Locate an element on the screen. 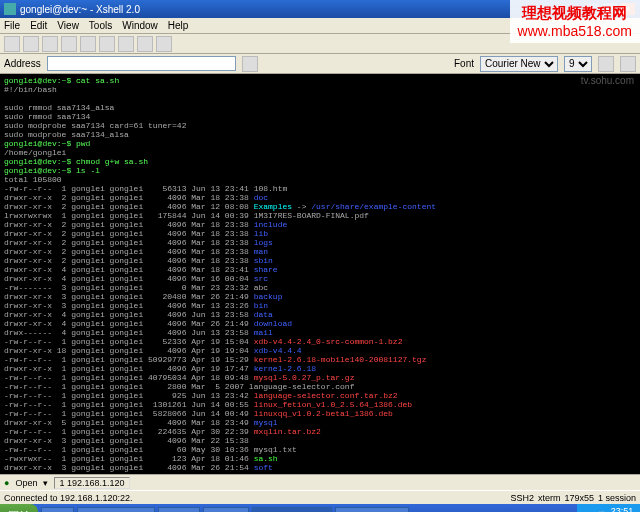 The image size is (640, 512). menu-edit: Edit is located at coordinates (38, 26).